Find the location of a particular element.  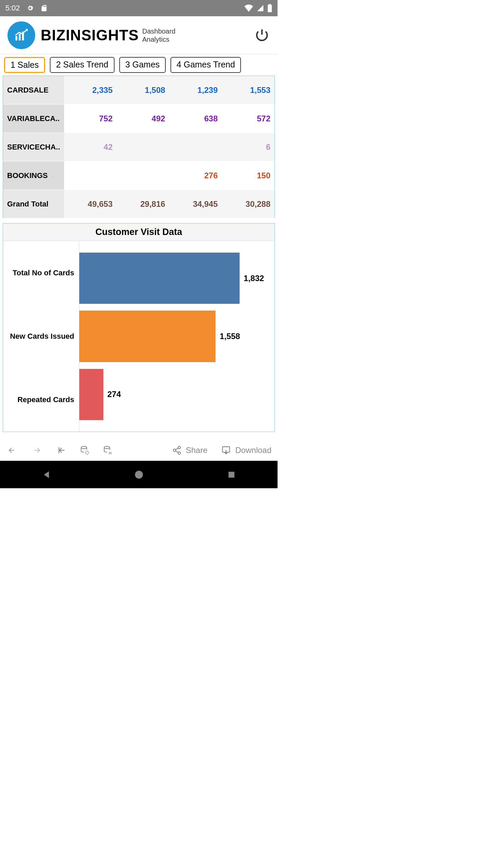

cell-value: 42 is located at coordinates (90, 147).